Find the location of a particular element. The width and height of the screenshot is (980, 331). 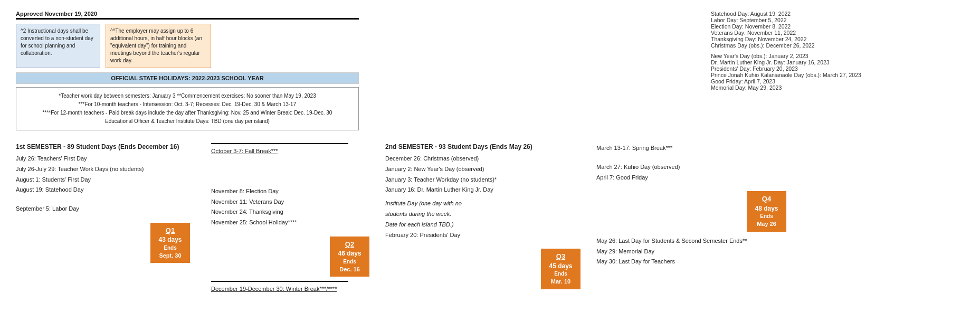

footnote-3: ****For 12-month teachers - Paid break d… is located at coordinates (187, 113).